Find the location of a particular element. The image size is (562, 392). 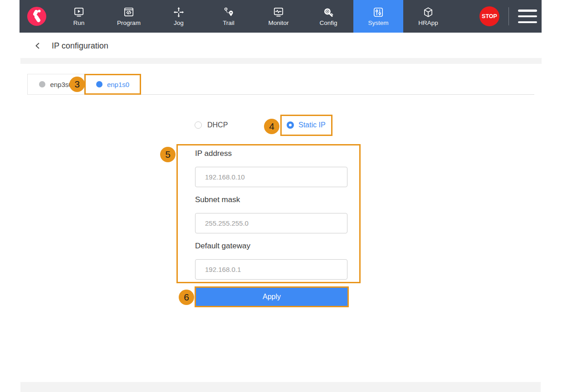

ip-address-label: IP address is located at coordinates (213, 154).